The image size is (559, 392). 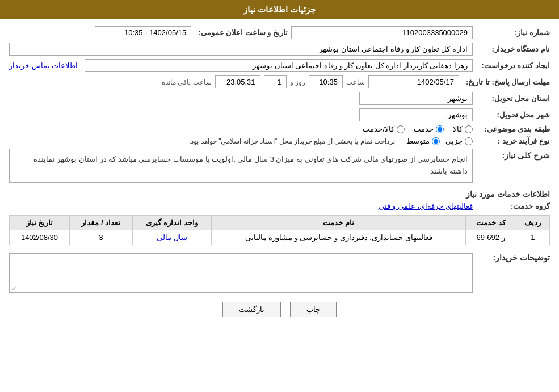 I want to click on creator-label: ایجاد کننده درخواست:, so click(x=513, y=66).